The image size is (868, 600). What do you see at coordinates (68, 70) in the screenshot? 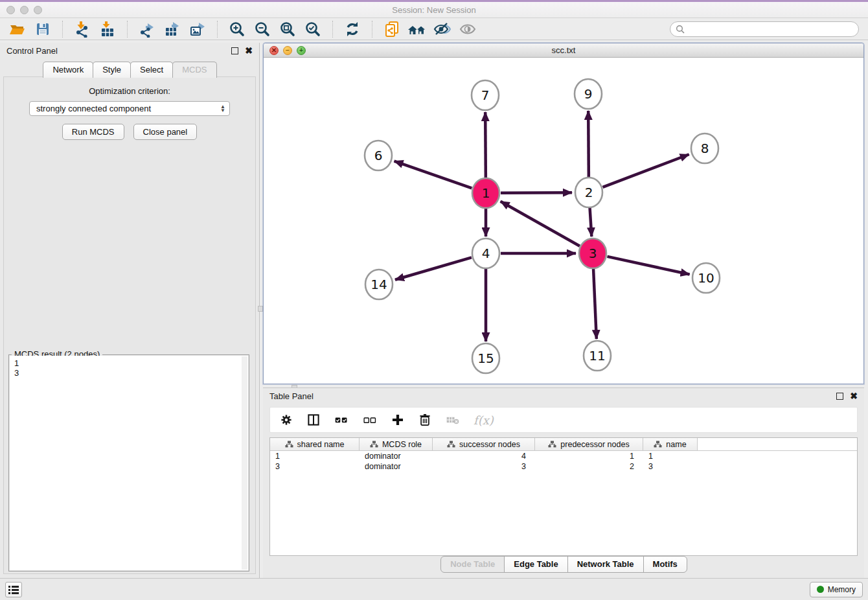
I see `tab-network: Network` at bounding box center [68, 70].